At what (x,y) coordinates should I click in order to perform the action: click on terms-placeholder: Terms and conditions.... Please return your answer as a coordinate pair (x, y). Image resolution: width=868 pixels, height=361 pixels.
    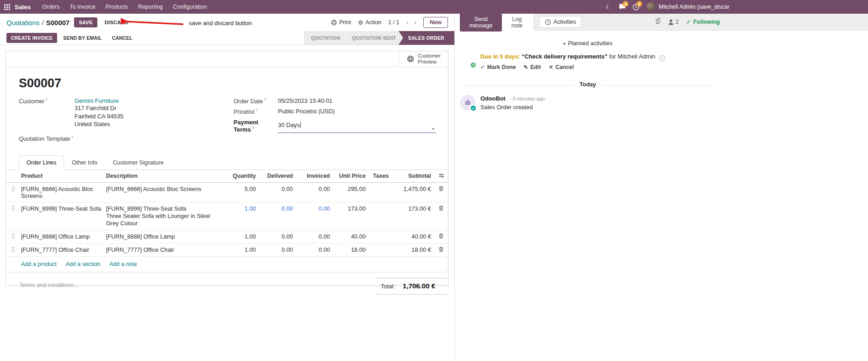
    Looking at the image, I should click on (49, 283).